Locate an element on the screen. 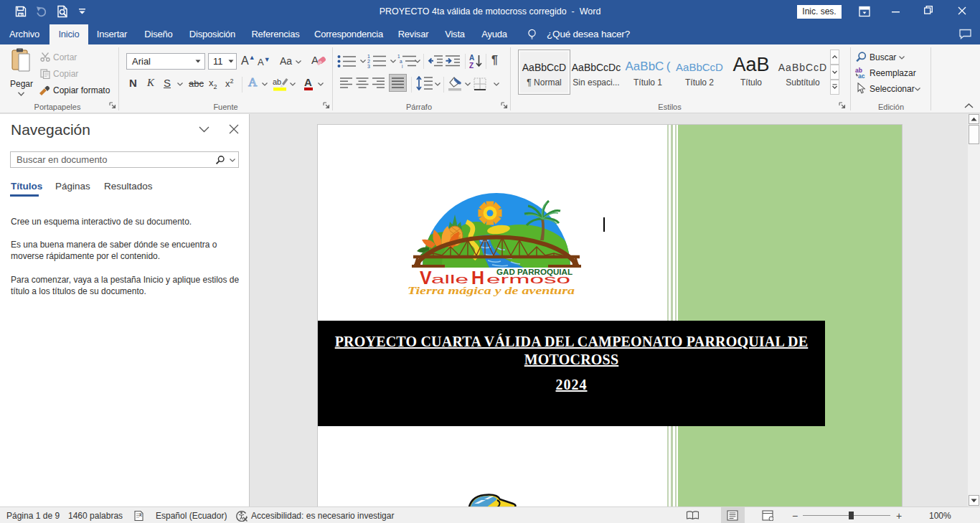  svg-text: Z is located at coordinates (471, 65).